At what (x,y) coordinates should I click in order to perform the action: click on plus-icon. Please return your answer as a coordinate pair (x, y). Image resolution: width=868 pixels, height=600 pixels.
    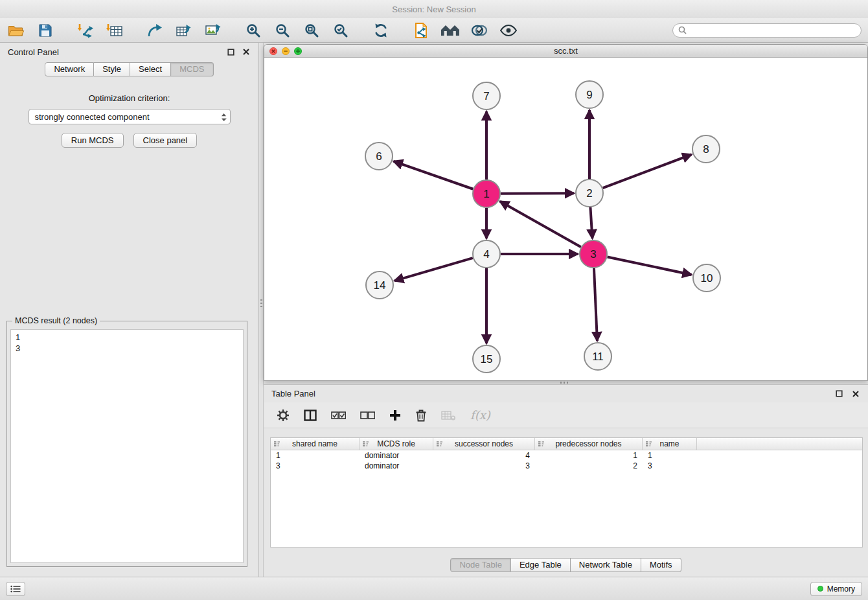
    Looking at the image, I should click on (395, 415).